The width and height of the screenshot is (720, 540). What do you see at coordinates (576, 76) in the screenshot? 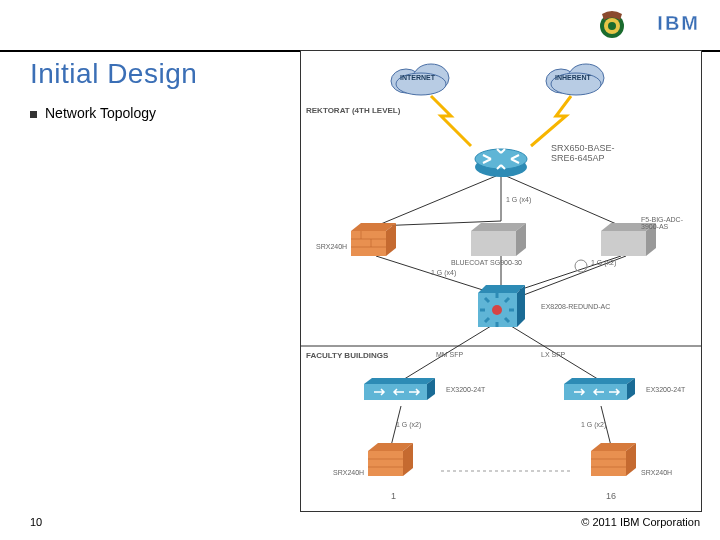
I see `cloud-inherent-icon: INHERENT` at bounding box center [576, 76].